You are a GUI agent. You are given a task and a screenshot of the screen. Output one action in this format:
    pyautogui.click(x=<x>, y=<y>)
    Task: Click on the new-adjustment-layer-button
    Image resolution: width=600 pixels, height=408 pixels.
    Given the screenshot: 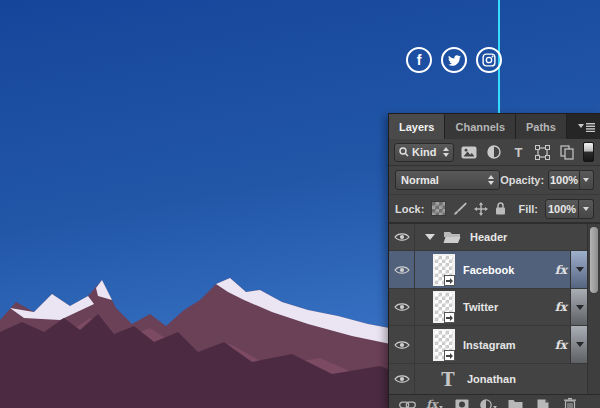 What is the action you would take?
    pyautogui.click(x=488, y=404)
    